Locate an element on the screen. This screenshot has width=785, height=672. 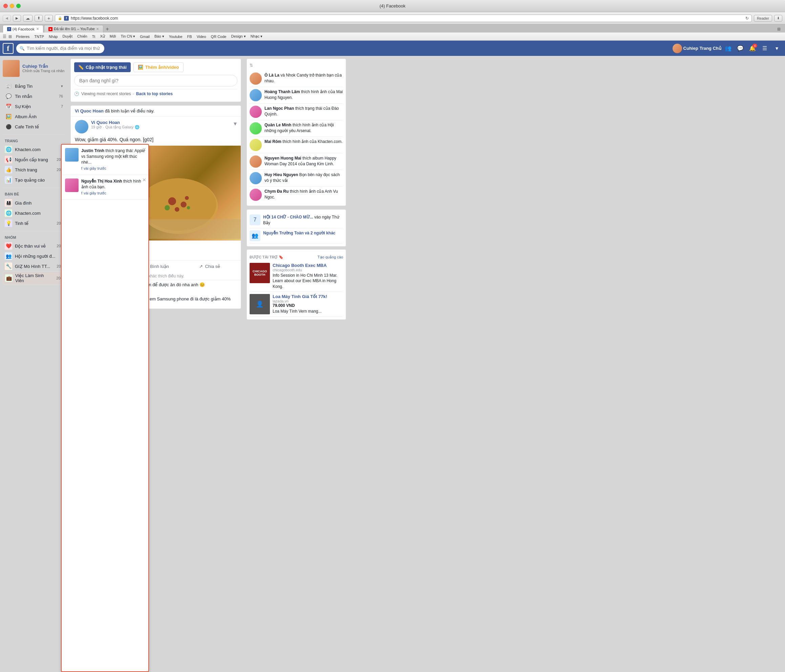
tab-close-youtube: ✕ is located at coordinates (98, 29).